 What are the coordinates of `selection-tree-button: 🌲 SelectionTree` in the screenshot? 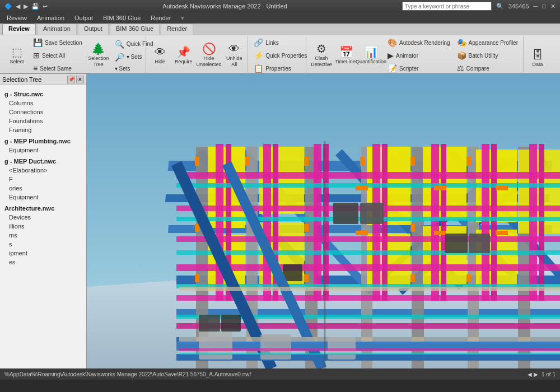 It's located at (99, 55).